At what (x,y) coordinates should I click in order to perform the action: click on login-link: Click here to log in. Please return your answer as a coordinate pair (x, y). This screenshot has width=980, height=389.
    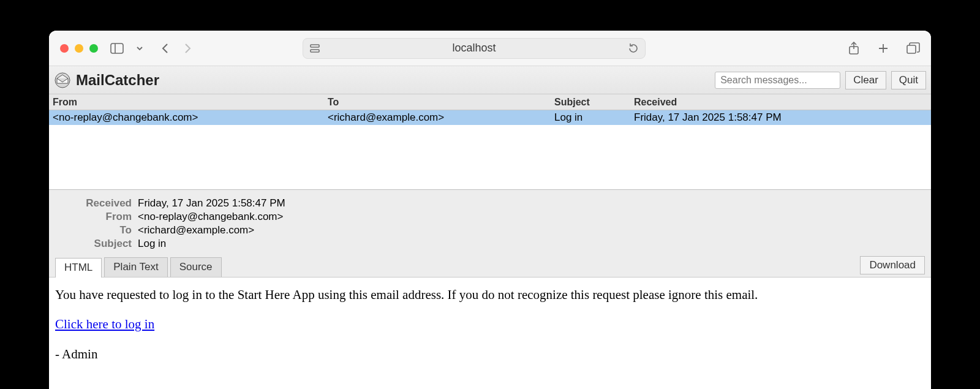
    Looking at the image, I should click on (105, 324).